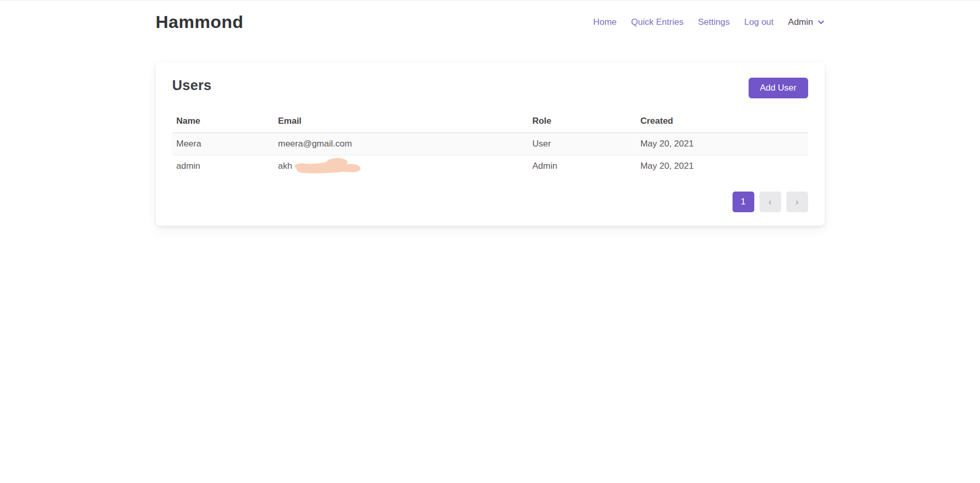 The height and width of the screenshot is (483, 980). I want to click on pagination-page-1: 1, so click(743, 202).